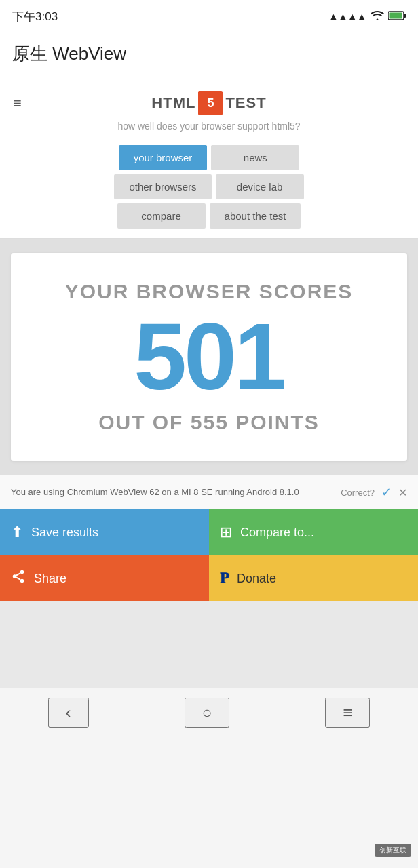 The width and height of the screenshot is (418, 868). I want to click on compare-button: ⊞ Compare to..., so click(314, 532).